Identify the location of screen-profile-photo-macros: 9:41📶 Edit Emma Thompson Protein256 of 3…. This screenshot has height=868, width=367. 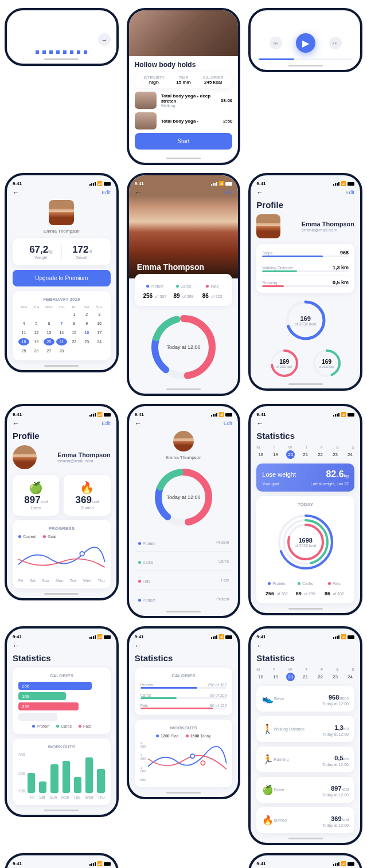
(184, 284).